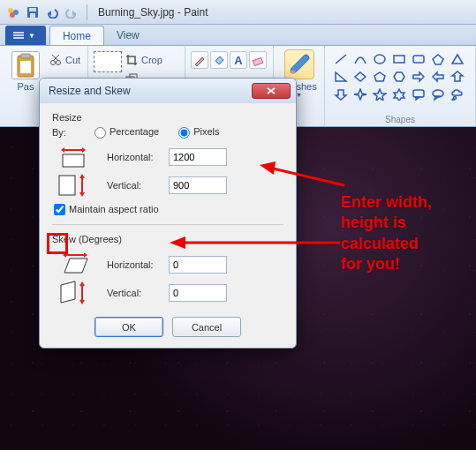  I want to click on shape-callout-cloud, so click(457, 94).